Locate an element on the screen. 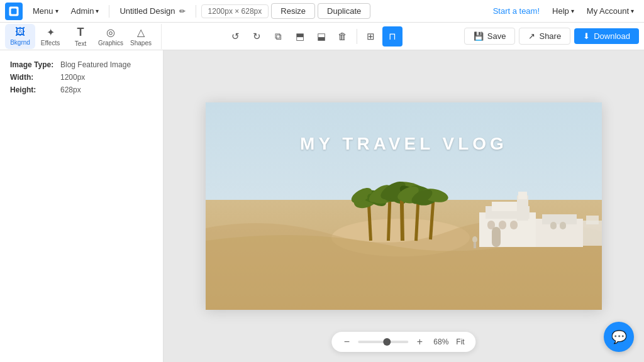 This screenshot has width=644, height=362. zoom-bar: − + 68% Fit is located at coordinates (404, 342).